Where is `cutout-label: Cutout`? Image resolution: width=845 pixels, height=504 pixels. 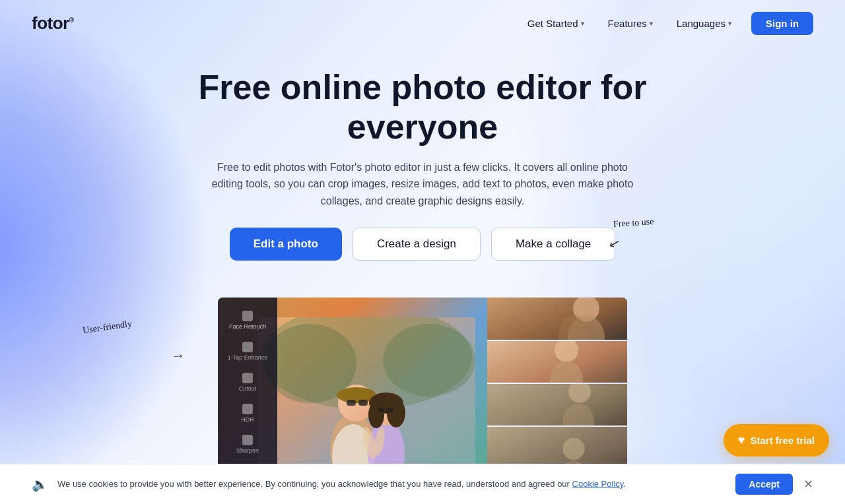
cutout-label: Cutout is located at coordinates (248, 389).